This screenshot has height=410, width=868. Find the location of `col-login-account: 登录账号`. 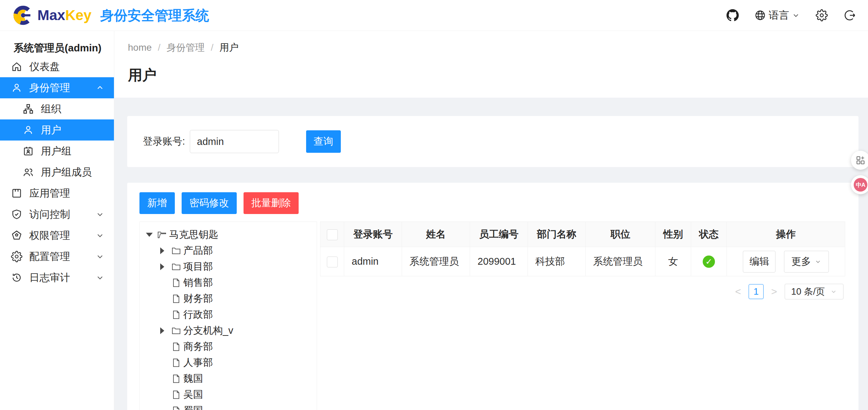

col-login-account: 登录账号 is located at coordinates (373, 234).